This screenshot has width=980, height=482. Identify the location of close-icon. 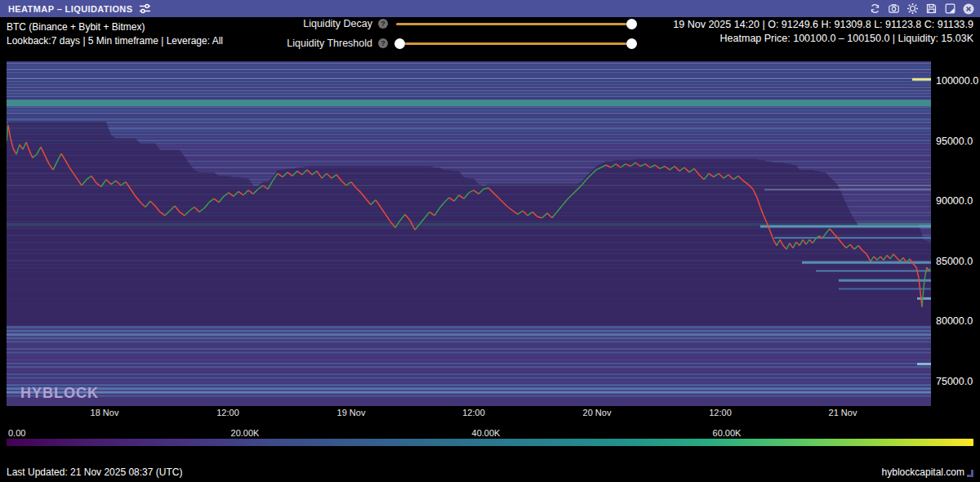
(969, 9).